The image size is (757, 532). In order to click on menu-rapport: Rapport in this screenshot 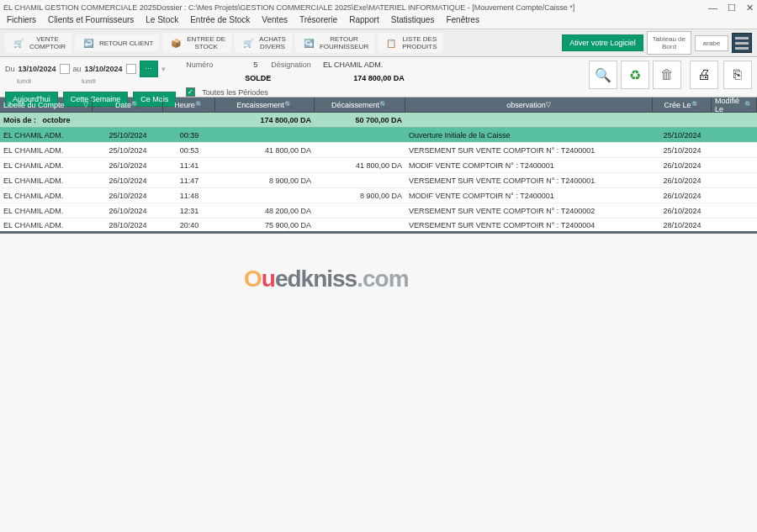, I will do `click(364, 22)`.